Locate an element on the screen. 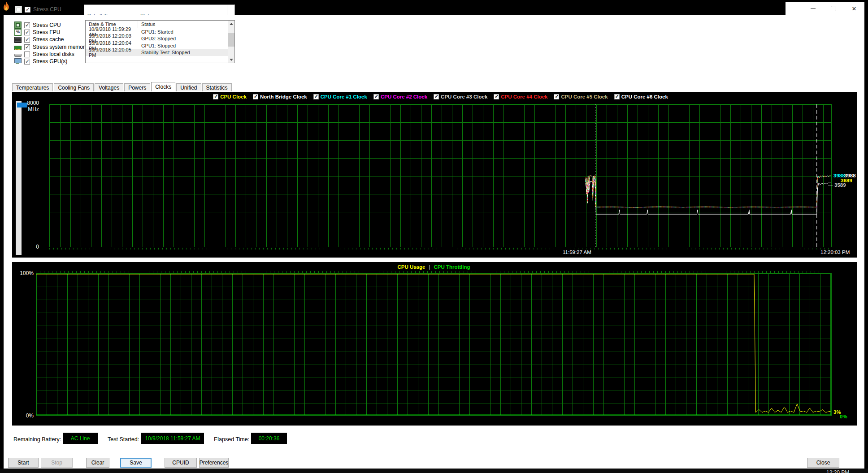 This screenshot has width=868, height=473. time-ticks is located at coordinates (440, 249).